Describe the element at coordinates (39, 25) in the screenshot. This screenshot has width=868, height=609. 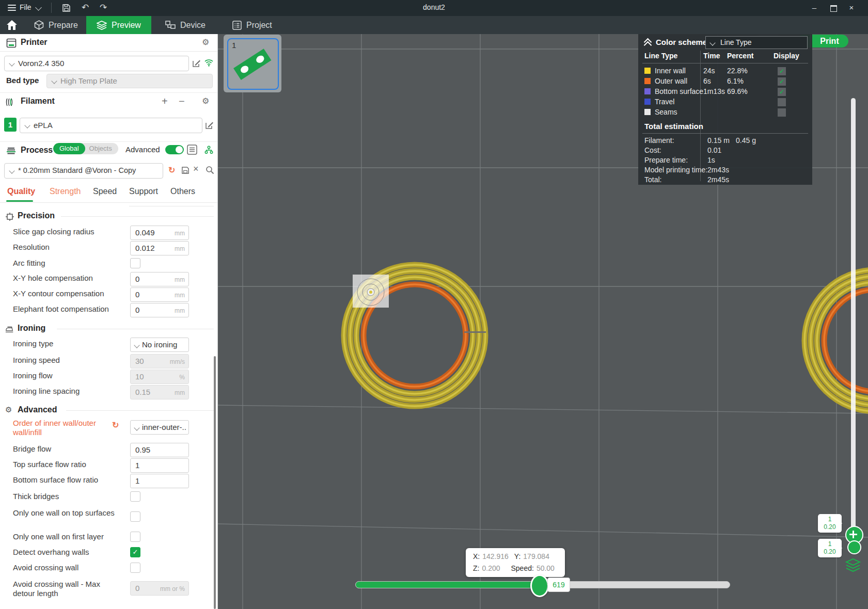
I see `prepare-cube-icon` at that location.